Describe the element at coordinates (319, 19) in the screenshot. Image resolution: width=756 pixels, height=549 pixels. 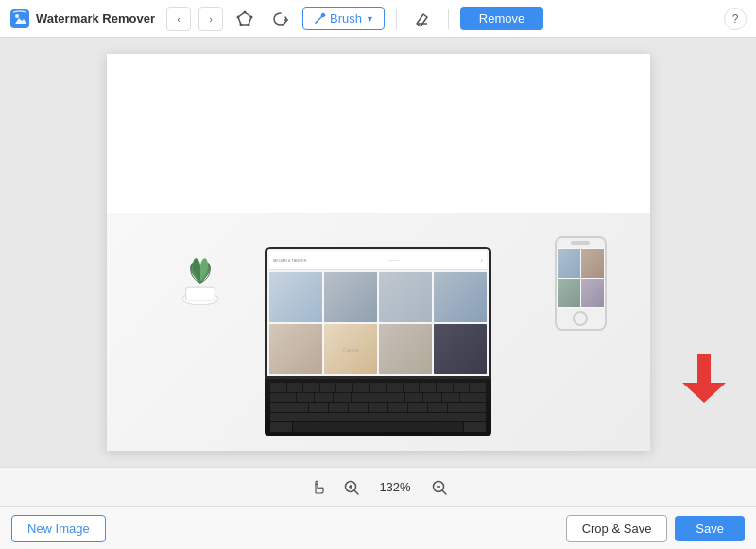
I see `brush-icon` at that location.